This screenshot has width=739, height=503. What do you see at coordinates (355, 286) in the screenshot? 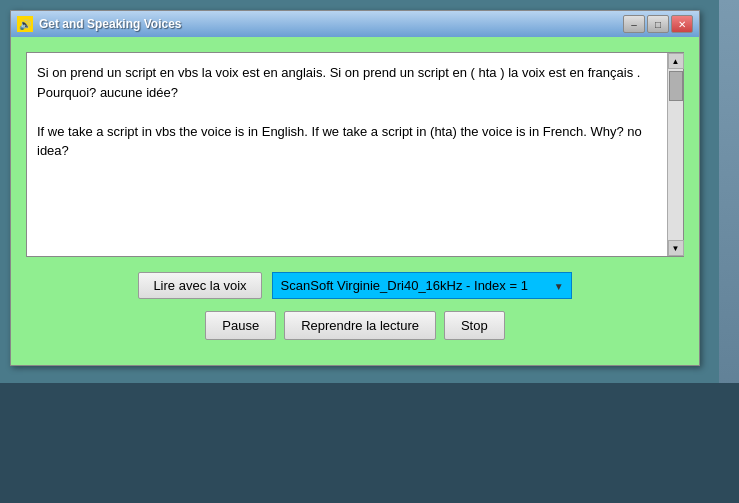
I see `controls-row: Lire avec la voix ScanSoft Virginie_Dri4…` at bounding box center [355, 286].